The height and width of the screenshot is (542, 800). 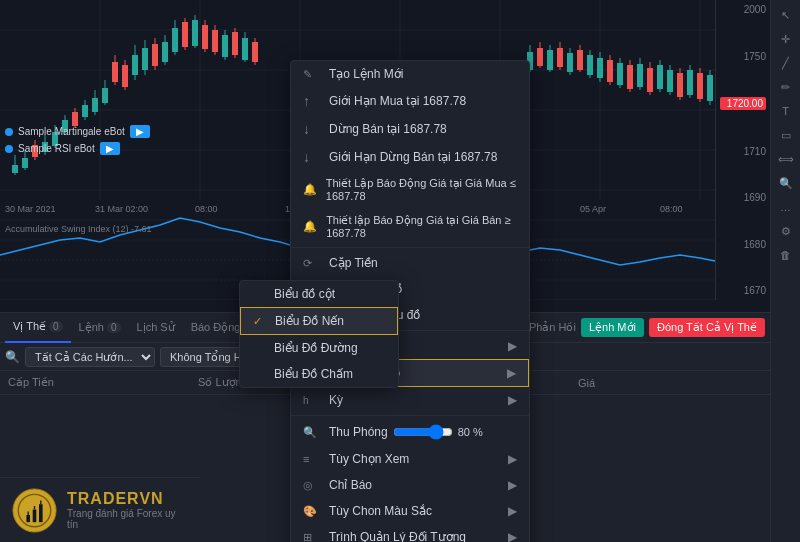 What do you see at coordinates (786, 135) in the screenshot?
I see `toolbar-rect: ▭` at bounding box center [786, 135].